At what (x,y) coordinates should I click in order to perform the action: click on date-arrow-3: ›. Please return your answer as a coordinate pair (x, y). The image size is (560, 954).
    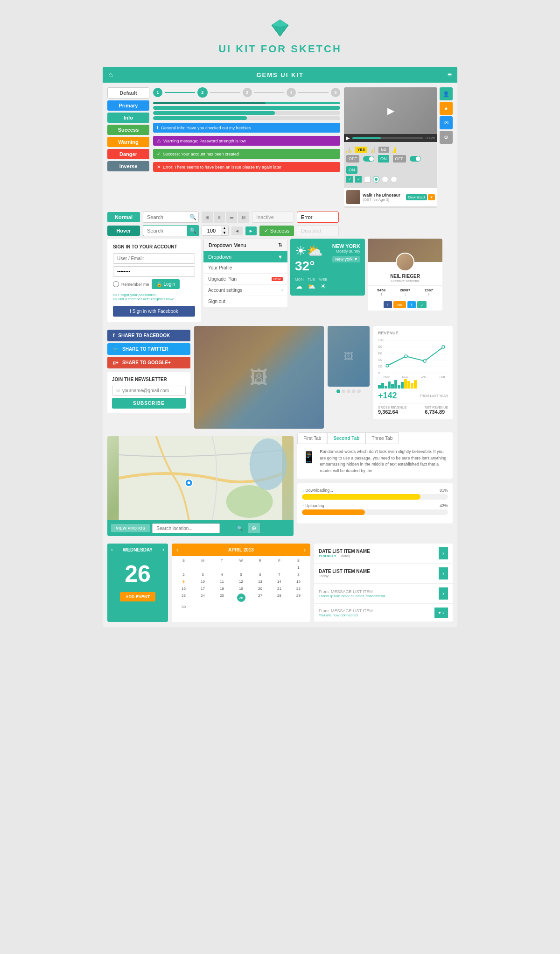
    Looking at the image, I should click on (443, 594).